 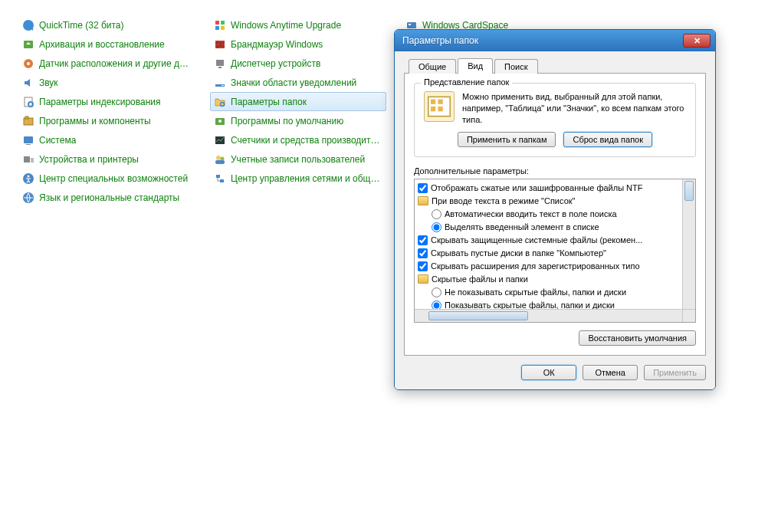 I want to click on tree-node: Не показывать скрытые файлы, папки и дис…, so click(x=555, y=293).